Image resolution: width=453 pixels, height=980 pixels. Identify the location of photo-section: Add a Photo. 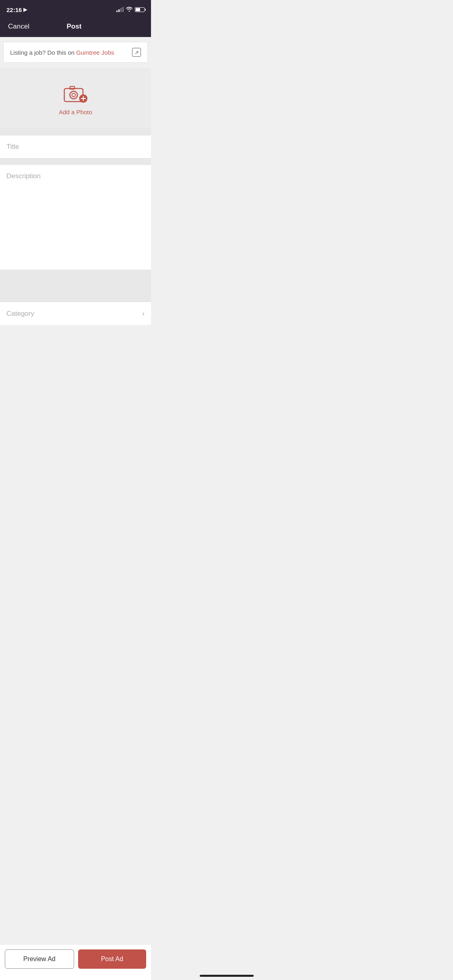
(76, 97).